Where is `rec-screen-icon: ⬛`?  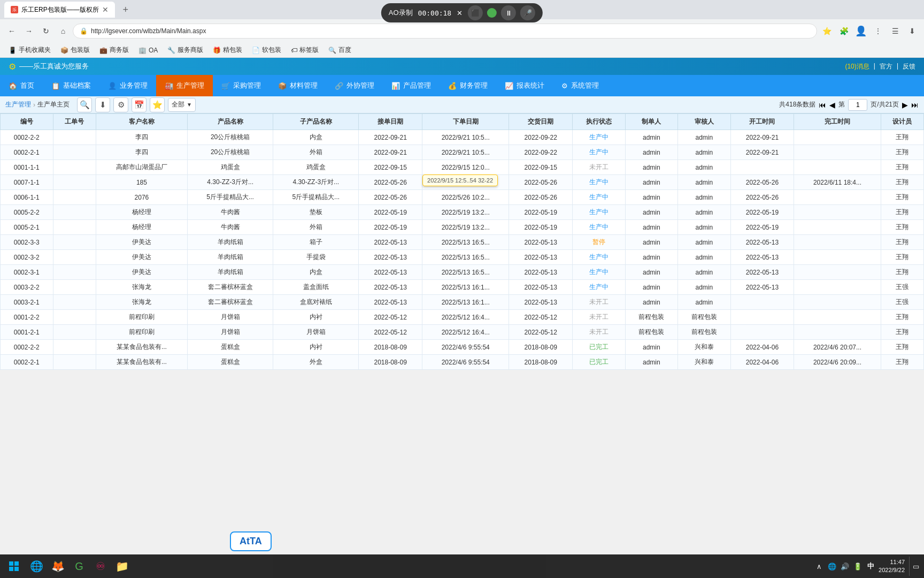 rec-screen-icon: ⬛ is located at coordinates (475, 13).